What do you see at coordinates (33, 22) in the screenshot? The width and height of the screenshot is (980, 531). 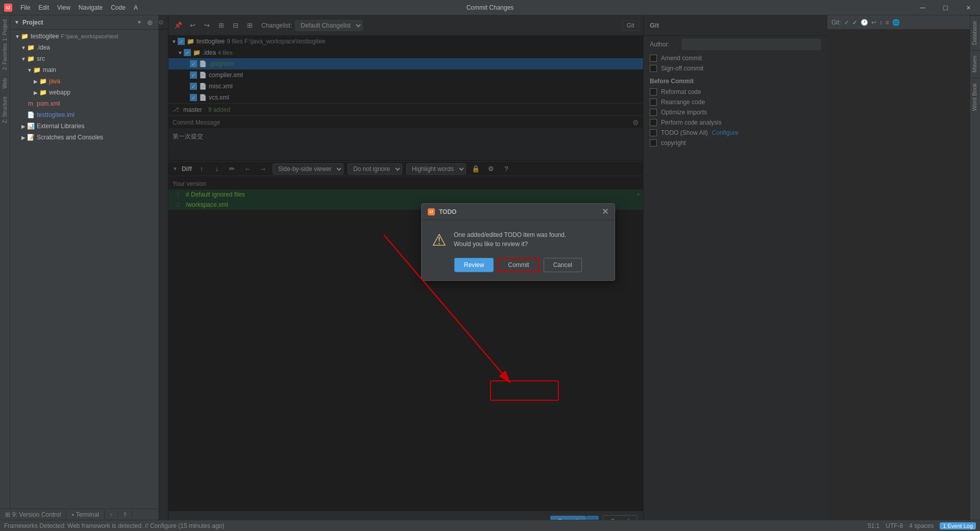 I see `project-title: Project` at bounding box center [33, 22].